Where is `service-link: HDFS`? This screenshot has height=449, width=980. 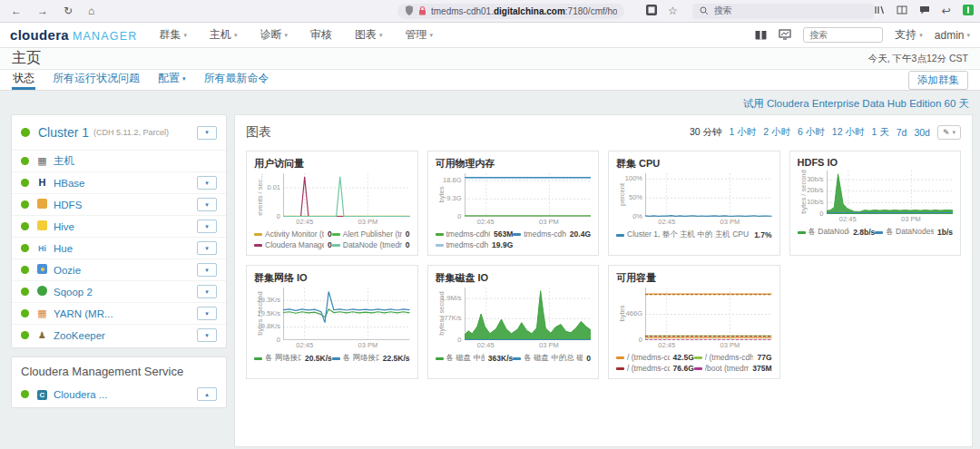 service-link: HDFS is located at coordinates (125, 205).